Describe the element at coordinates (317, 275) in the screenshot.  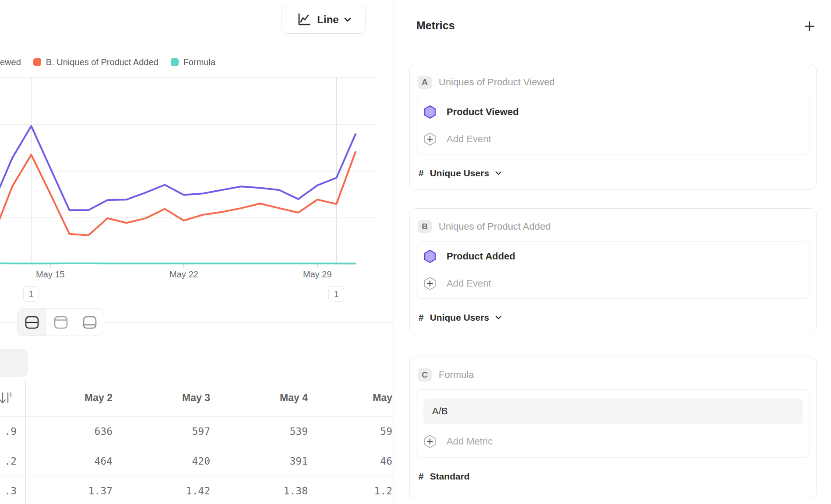
I see `x-axis-label: May 29` at that location.